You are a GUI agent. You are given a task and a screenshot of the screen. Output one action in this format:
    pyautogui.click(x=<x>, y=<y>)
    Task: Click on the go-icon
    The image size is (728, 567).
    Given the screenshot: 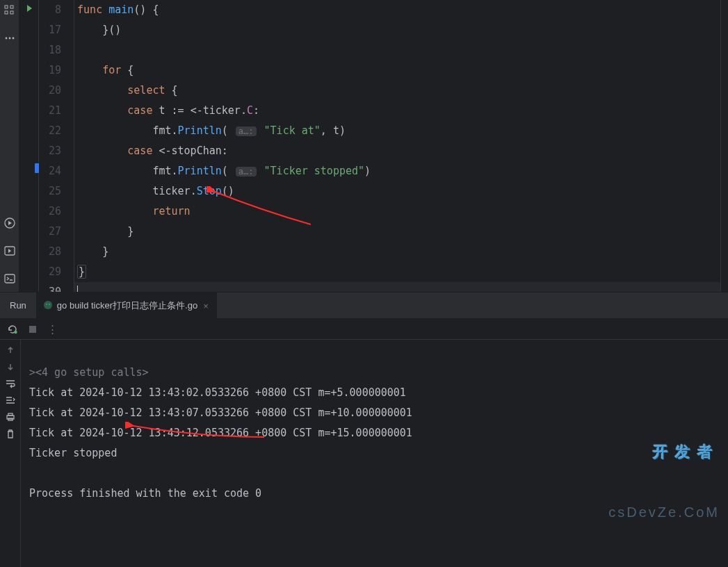 What is the action you would take?
    pyautogui.click(x=48, y=306)
    